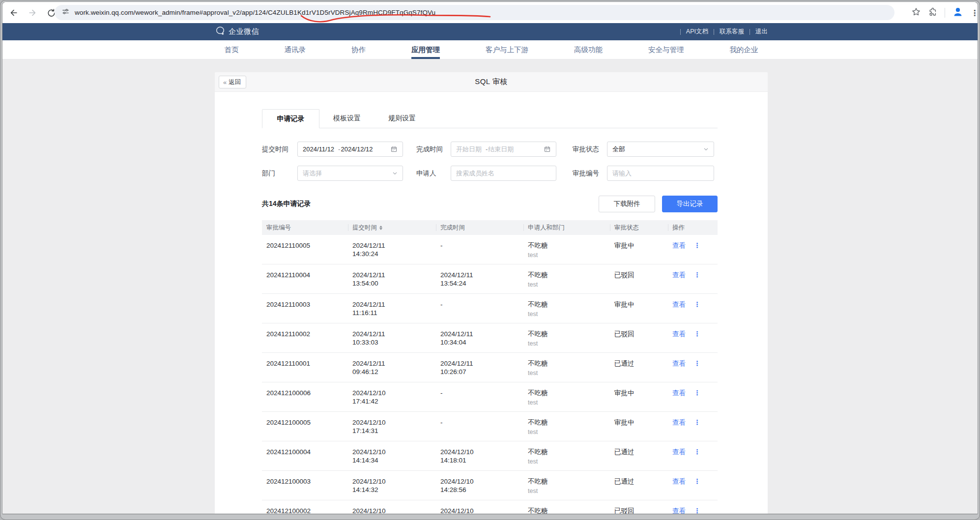 The image size is (980, 520). What do you see at coordinates (503, 173) in the screenshot?
I see `applicant-search-field` at bounding box center [503, 173].